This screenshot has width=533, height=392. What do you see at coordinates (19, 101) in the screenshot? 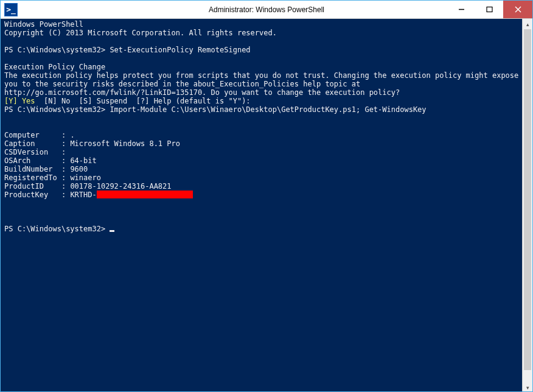
I see `choice-yes: [Y] Yes` at bounding box center [19, 101].